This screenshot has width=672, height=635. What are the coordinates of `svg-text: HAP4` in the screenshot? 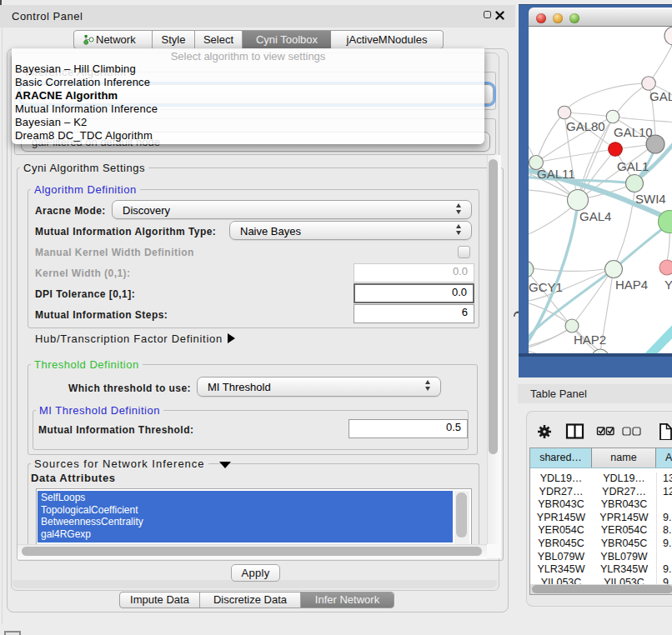 It's located at (632, 285).